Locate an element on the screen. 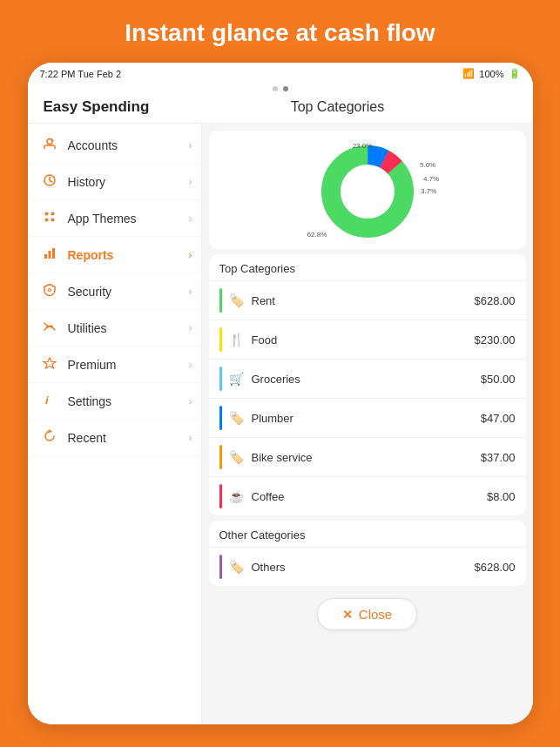 Image resolution: width=560 pixels, height=747 pixels. category-row-rent: 🏷️ Rent $628.00 is located at coordinates (368, 299).